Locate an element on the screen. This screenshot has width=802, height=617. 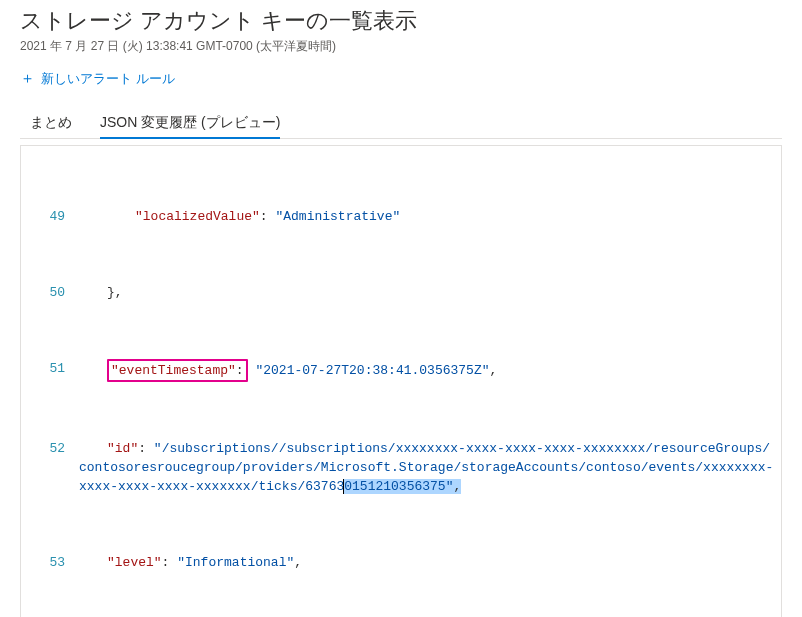
new-alert-rule-label: 新しいアラート ルール is located at coordinates (108, 79).